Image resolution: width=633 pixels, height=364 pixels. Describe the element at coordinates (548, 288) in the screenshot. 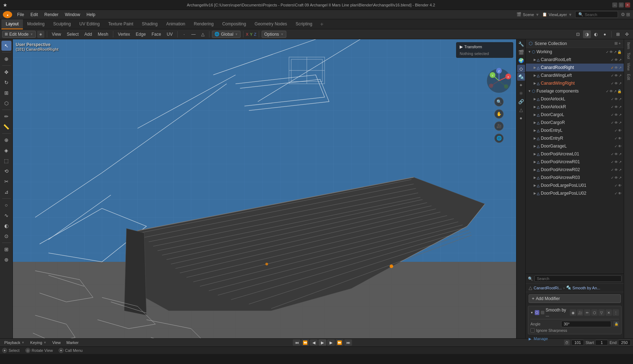

I see `breadcrumb-object: CanardRootRi...` at that location.